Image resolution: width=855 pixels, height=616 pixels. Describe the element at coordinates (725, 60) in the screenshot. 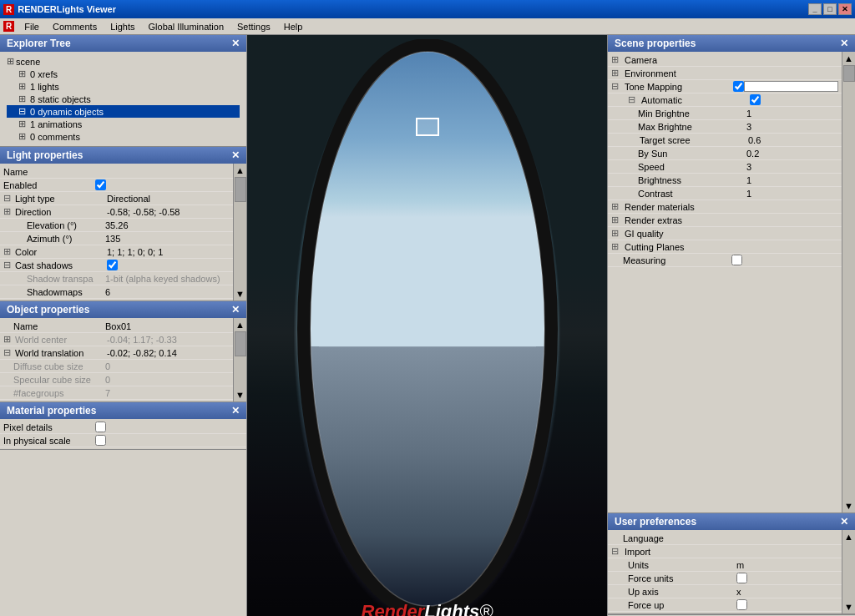

I see `scene-camera-row: ⊞ Camera` at that location.